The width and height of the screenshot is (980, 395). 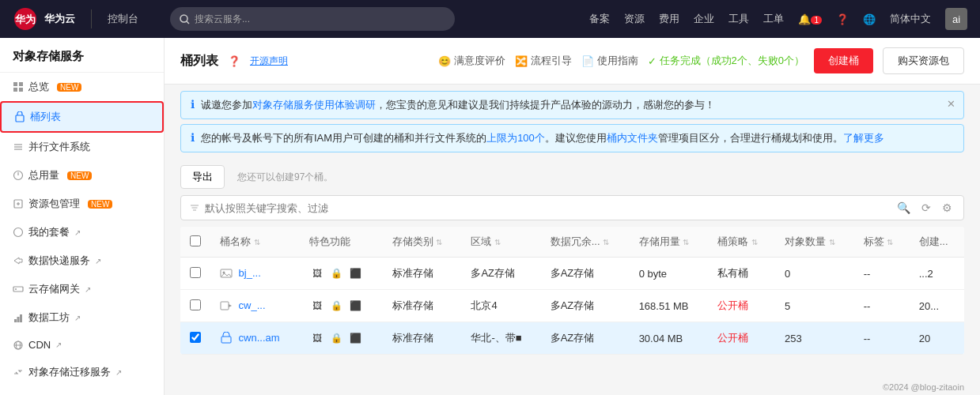 What do you see at coordinates (82, 117) in the screenshot?
I see `sidebar-item-bucket-list: 桶列表` at bounding box center [82, 117].